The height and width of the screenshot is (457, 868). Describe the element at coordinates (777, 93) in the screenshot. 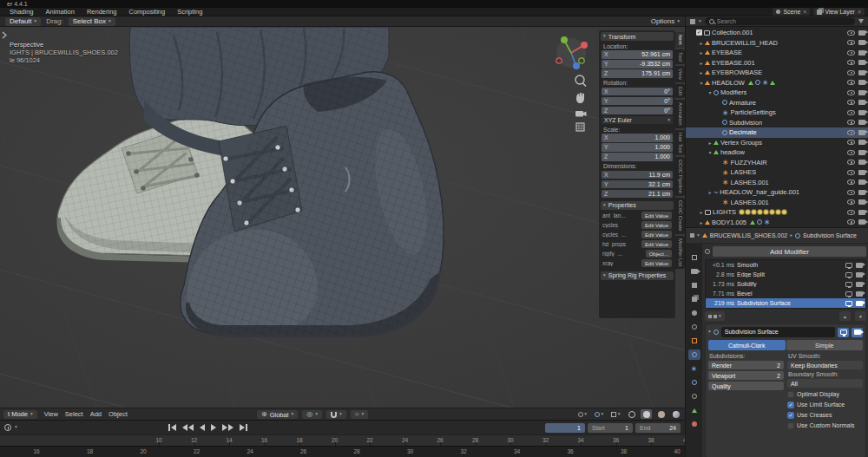

I see `outliner-row: ▾Modifiers` at that location.